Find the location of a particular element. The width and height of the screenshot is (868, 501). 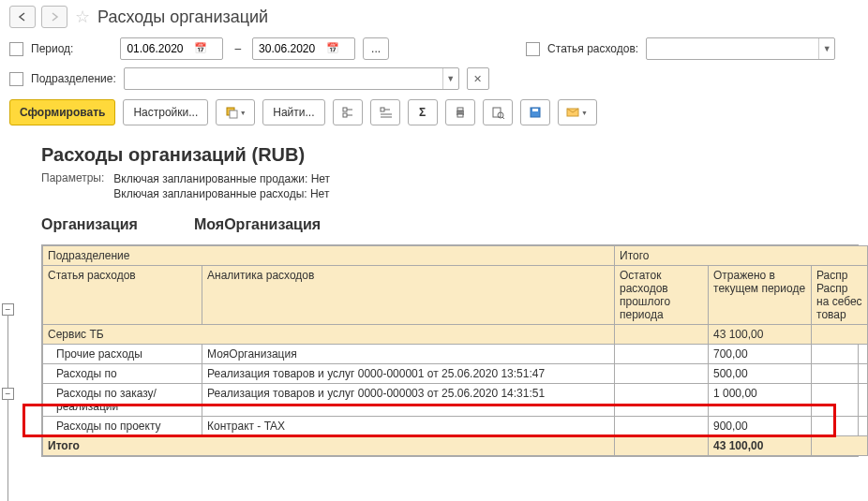

header-analytics: Аналитика расходов is located at coordinates (409, 296).